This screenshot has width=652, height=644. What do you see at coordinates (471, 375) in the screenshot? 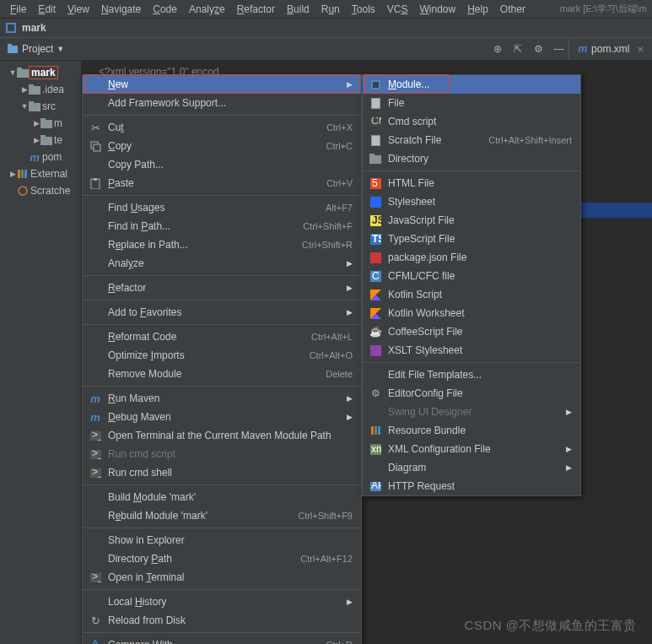
I see `menu-item-edit-file-templates: Edit File Templates...` at bounding box center [471, 375].